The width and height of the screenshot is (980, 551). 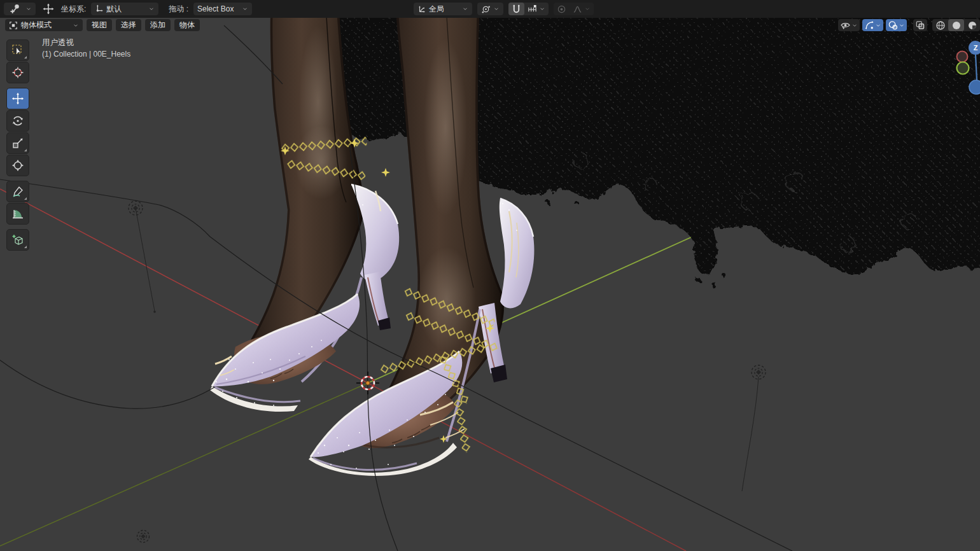 What do you see at coordinates (909, 25) in the screenshot?
I see `viewport-header-right` at bounding box center [909, 25].